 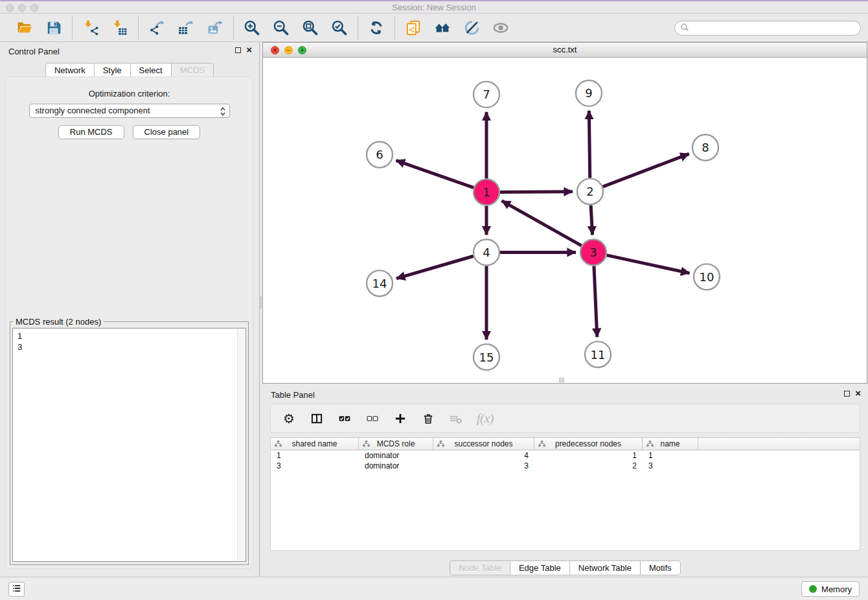 What do you see at coordinates (400, 419) in the screenshot?
I see `add-column-icon` at bounding box center [400, 419].